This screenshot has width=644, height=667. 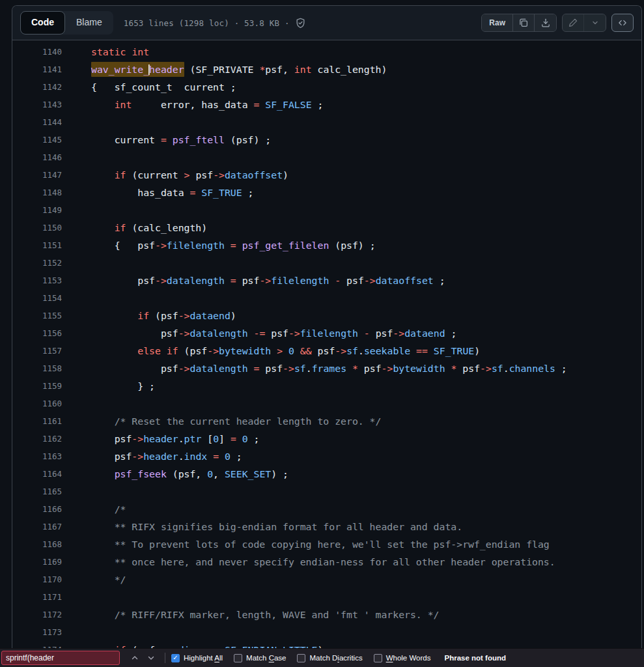 What do you see at coordinates (323, 561) in the screenshot?
I see `code-token: ** once here, and never specify endian-n…` at bounding box center [323, 561].